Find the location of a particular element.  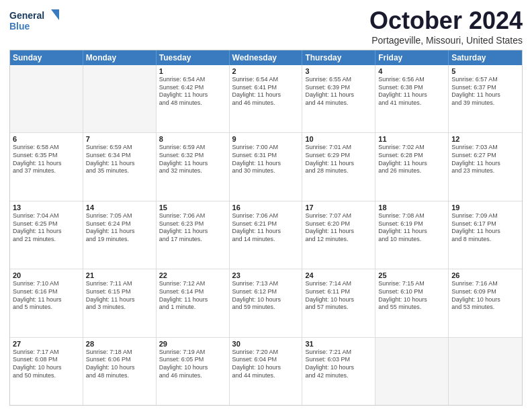

month-title: October 2024 is located at coordinates (446, 21).